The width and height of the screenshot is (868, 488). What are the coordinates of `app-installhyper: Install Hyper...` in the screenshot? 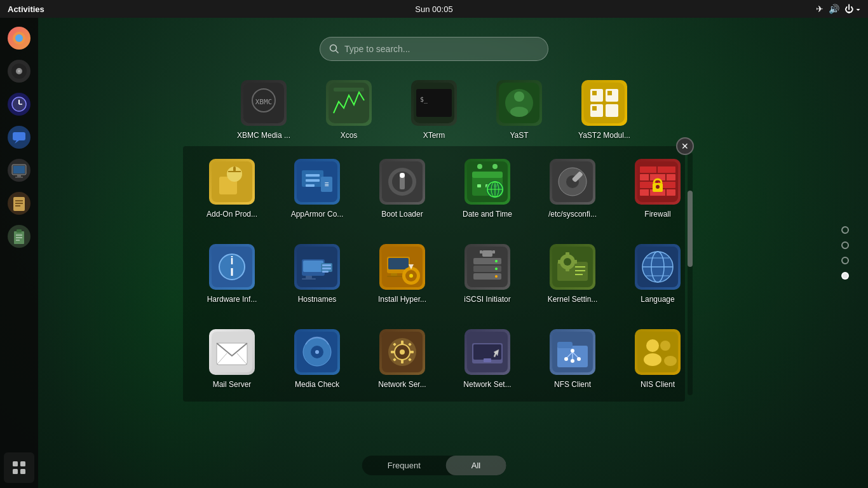 It's located at (402, 274).